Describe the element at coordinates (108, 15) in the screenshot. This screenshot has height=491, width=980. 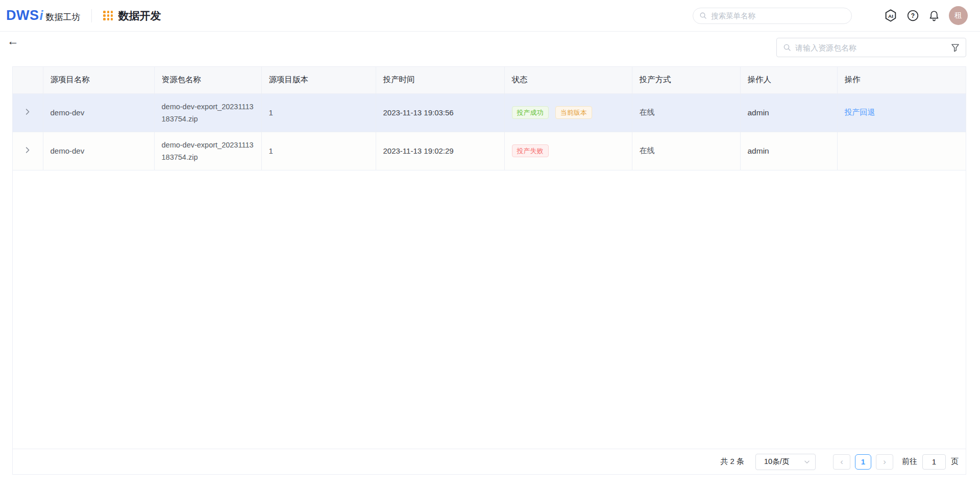
I see `app-grid-icon` at that location.